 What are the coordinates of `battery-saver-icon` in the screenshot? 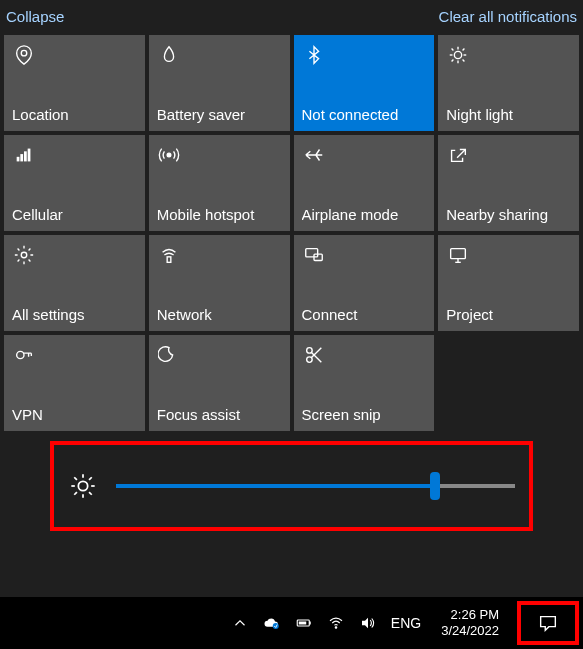 It's located at (169, 55).